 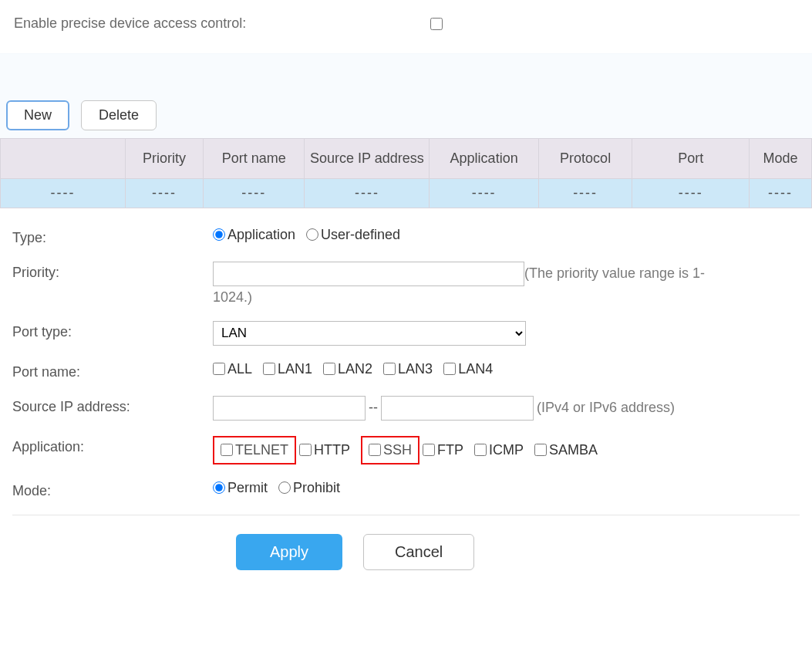 What do you see at coordinates (457, 408) in the screenshot?
I see `sourceip-to-input` at bounding box center [457, 408].